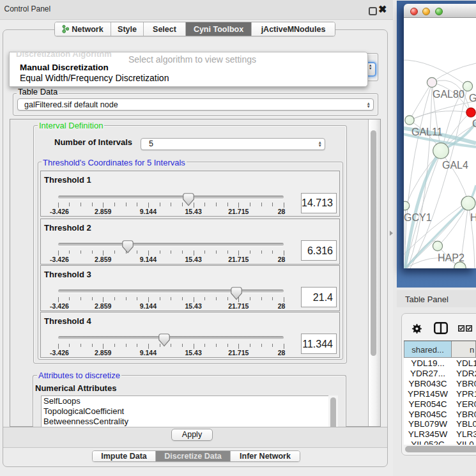 This screenshot has width=476, height=476. Describe the element at coordinates (473, 217) in the screenshot. I see `svg-text: H` at that location.